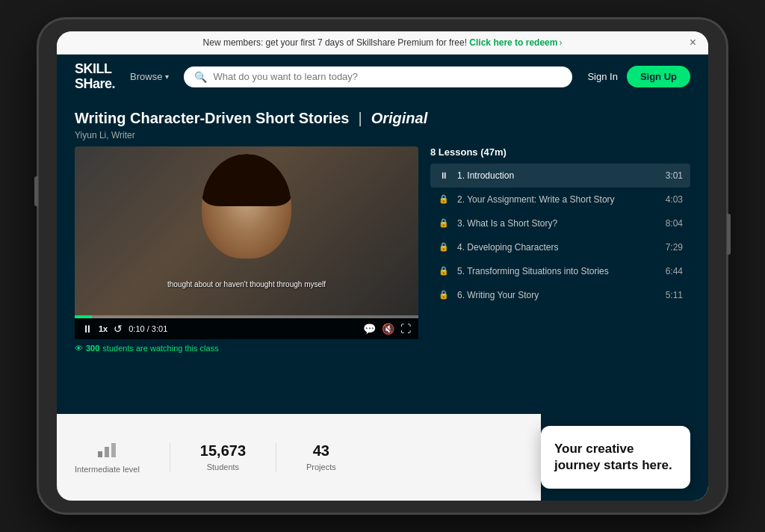  I want to click on instructor-name: Yiyun Li, Writer, so click(382, 135).